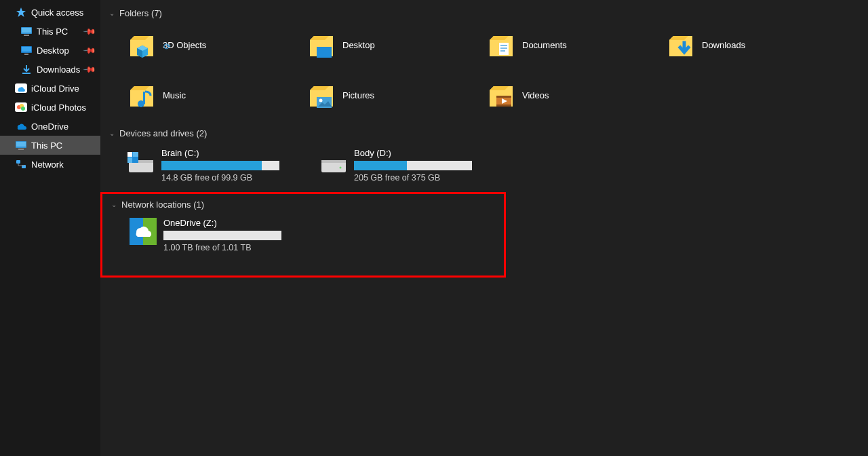 Image resolution: width=868 pixels, height=456 pixels. Describe the element at coordinates (174, 95) in the screenshot. I see `folder-label: Music` at that location.